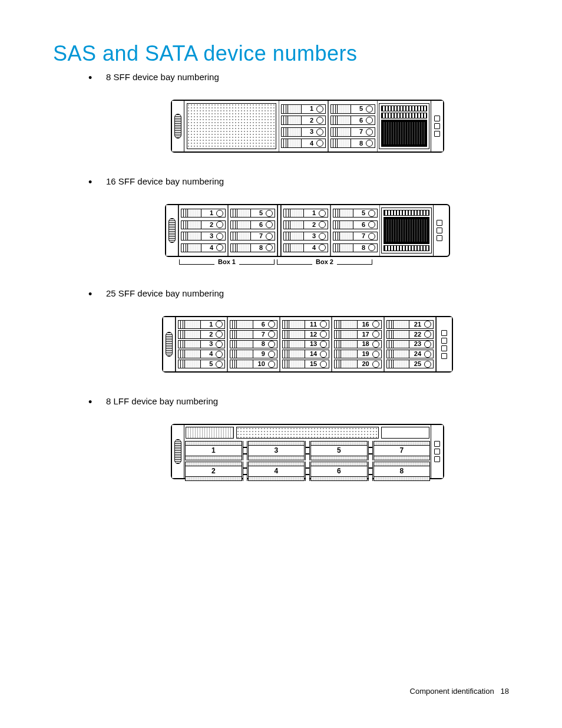 The height and width of the screenshot is (728, 562). I want to click on bay-col-2: 5 6 7 8, so click(353, 126).